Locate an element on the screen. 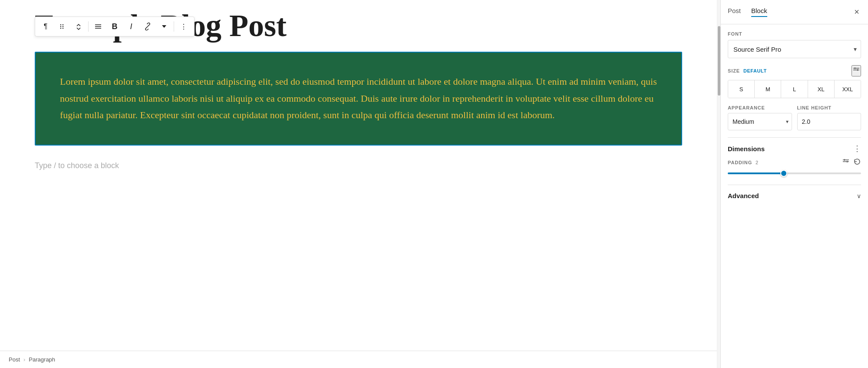  drag-btn is located at coordinates (62, 27).